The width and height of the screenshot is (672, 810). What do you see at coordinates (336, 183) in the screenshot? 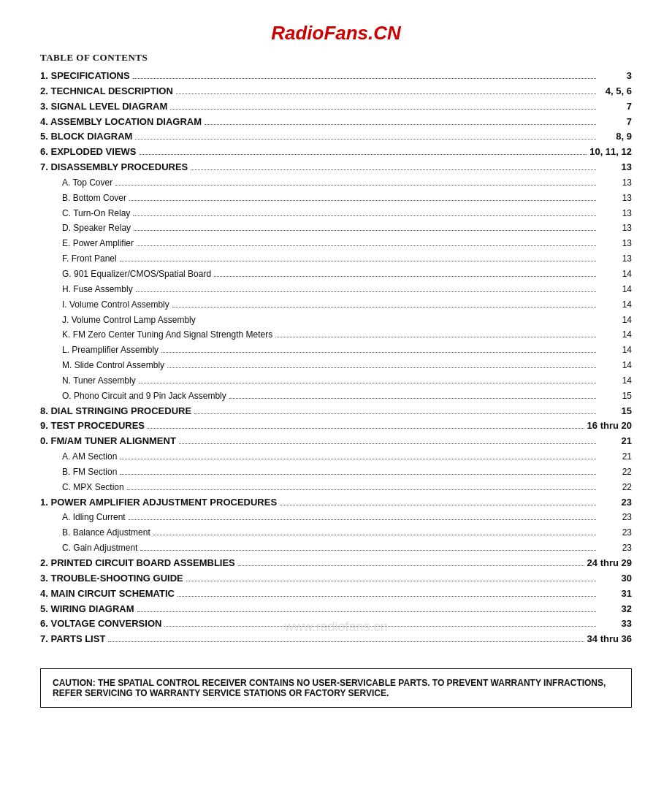
I see `toc-item: A. Top Cover13` at bounding box center [336, 183].